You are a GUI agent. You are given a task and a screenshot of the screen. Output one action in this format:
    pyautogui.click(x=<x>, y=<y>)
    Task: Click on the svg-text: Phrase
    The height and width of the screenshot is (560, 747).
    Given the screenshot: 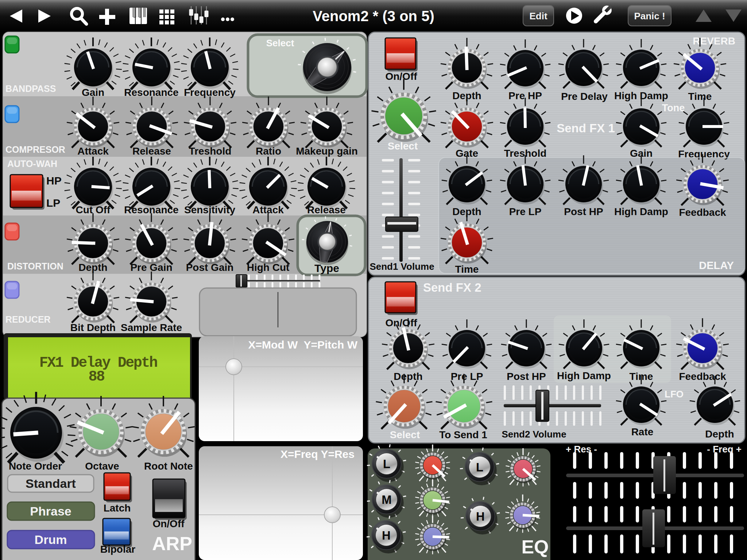 What is the action you would take?
    pyautogui.click(x=50, y=511)
    